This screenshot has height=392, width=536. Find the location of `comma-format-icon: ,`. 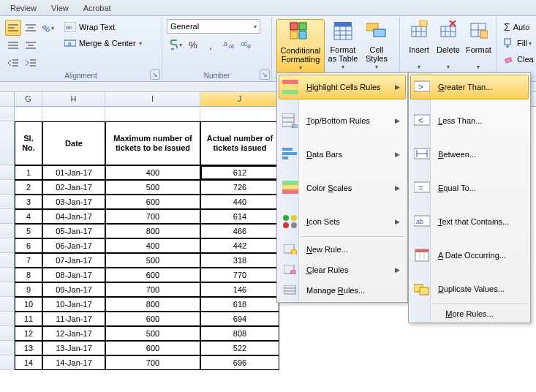

comma-format-icon: , is located at coordinates (211, 45).